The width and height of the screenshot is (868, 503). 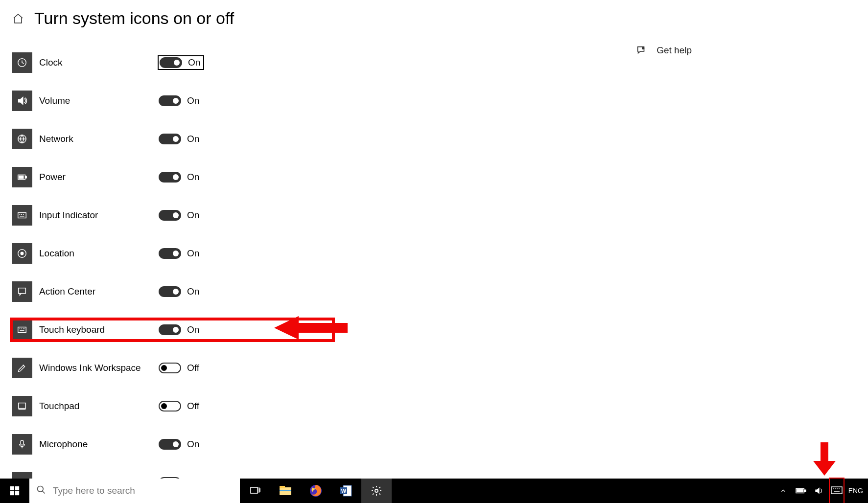 I want to click on system-tray: ENG, so click(x=822, y=491).